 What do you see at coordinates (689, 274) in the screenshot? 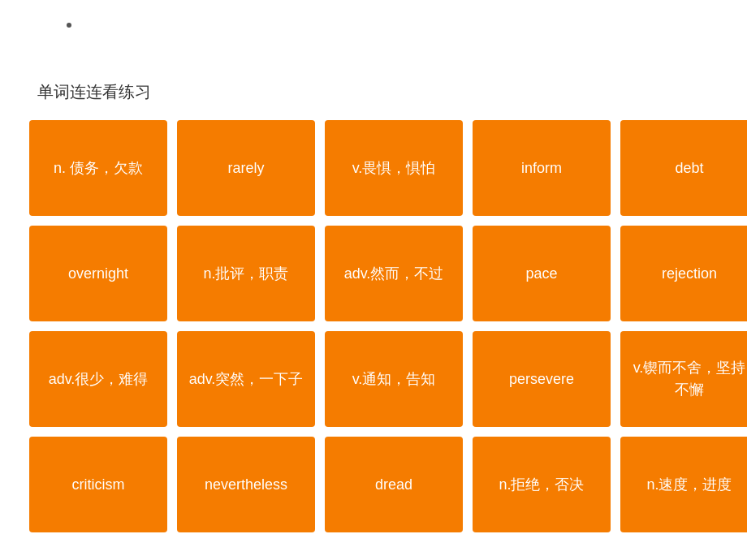
I see `card-text-10: rejection` at bounding box center [689, 274].